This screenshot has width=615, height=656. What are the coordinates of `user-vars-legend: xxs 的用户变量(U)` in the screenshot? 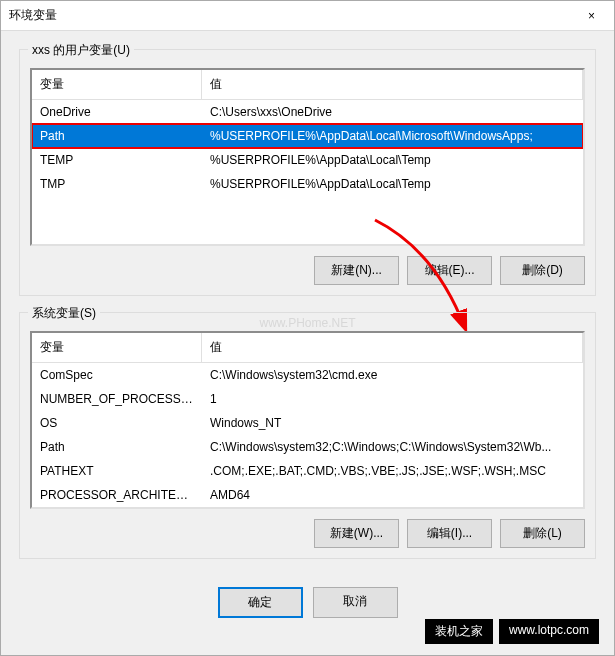 It's located at (81, 50).